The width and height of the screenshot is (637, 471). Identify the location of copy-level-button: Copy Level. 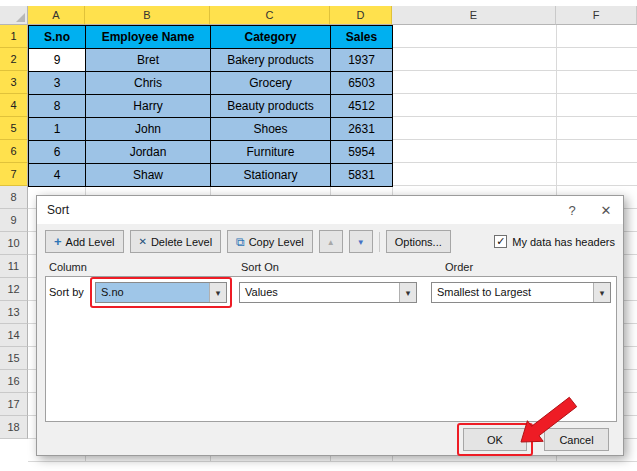
(270, 242).